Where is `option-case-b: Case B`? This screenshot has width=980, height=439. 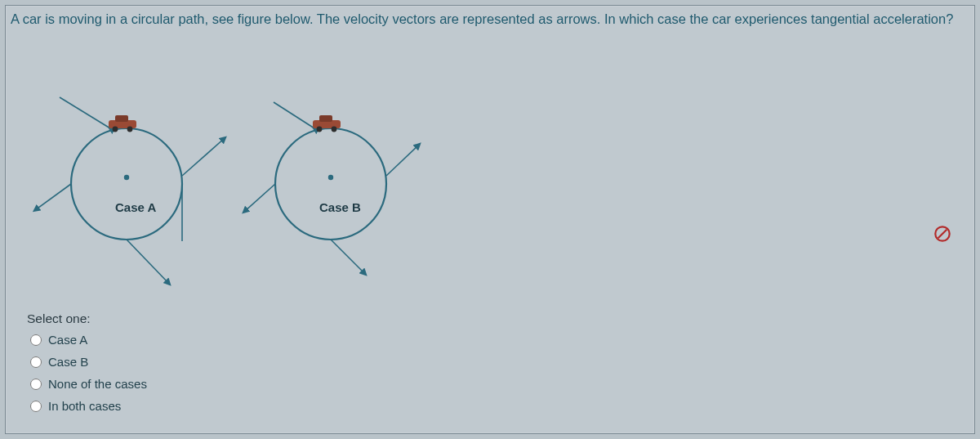 option-case-b: Case B is located at coordinates (88, 361).